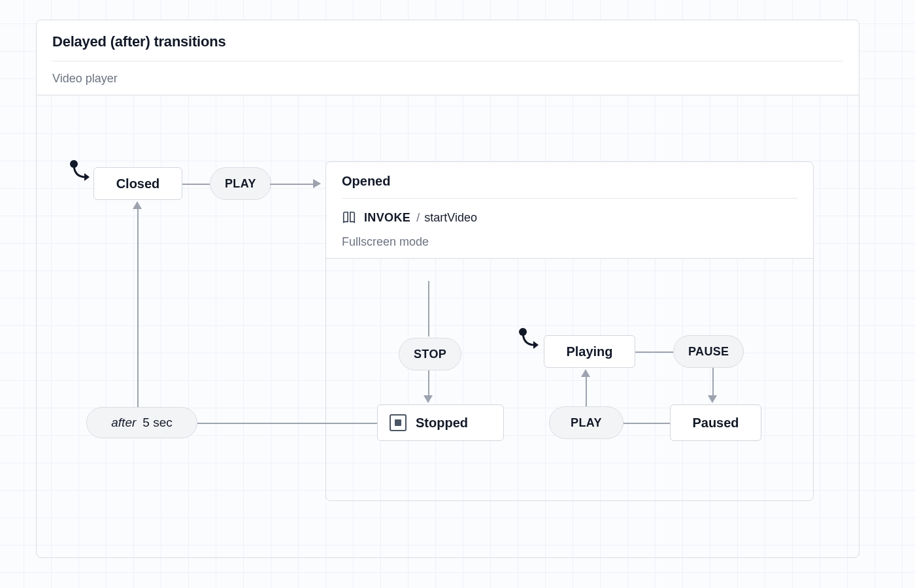 The width and height of the screenshot is (915, 588). What do you see at coordinates (586, 423) in the screenshot?
I see `event-play-inner: PLAY` at bounding box center [586, 423].